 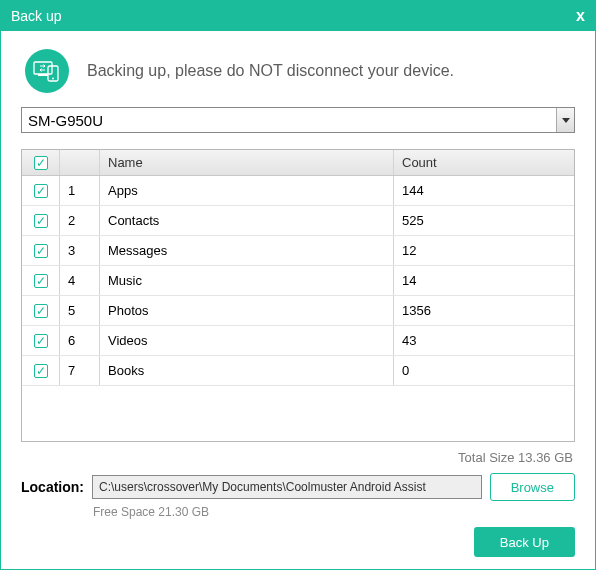 What do you see at coordinates (298, 544) in the screenshot?
I see `footer: Back Up` at bounding box center [298, 544].